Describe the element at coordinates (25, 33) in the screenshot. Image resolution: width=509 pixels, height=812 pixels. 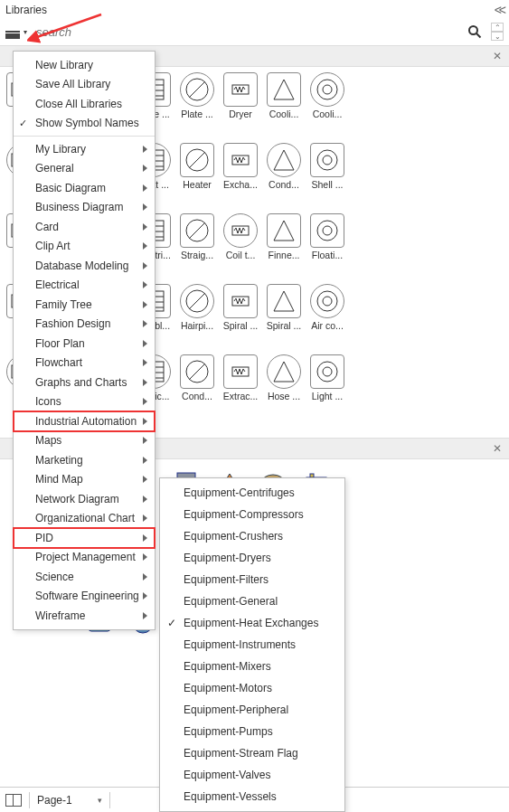
I see `library-dropdown-arrow: ▾` at that location.